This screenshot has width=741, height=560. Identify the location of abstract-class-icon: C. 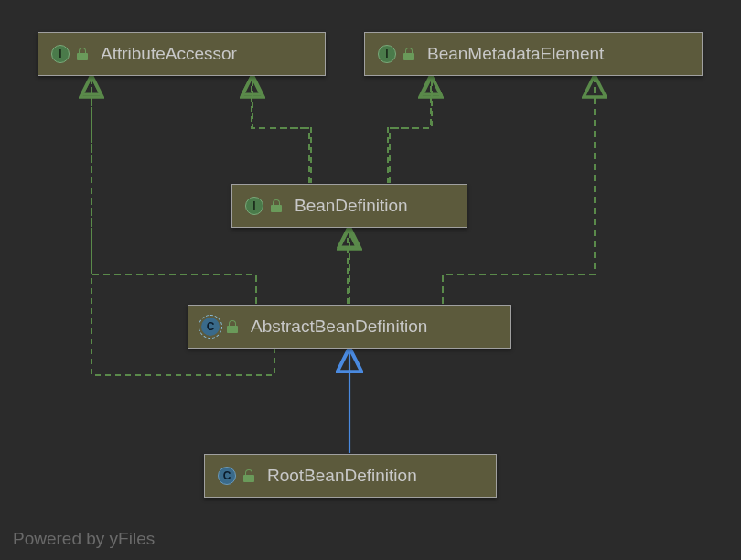
(210, 327).